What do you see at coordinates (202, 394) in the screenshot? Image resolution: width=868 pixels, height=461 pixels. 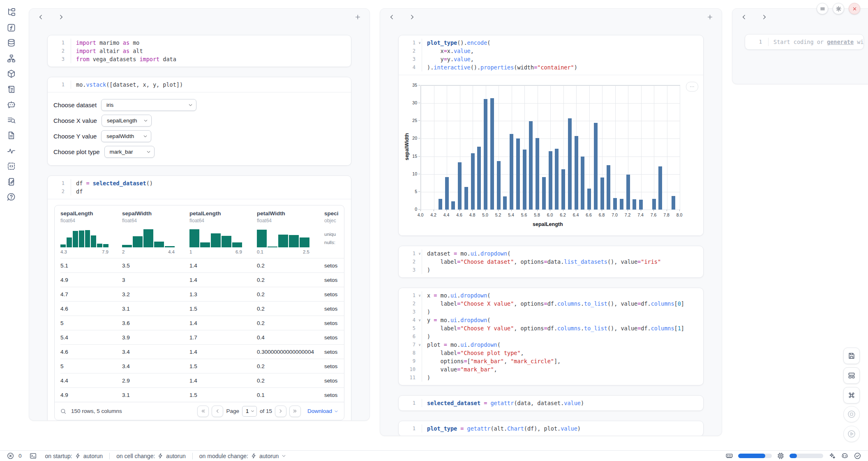 I see `table-row: 4.93.11.50.1setos` at bounding box center [202, 394].